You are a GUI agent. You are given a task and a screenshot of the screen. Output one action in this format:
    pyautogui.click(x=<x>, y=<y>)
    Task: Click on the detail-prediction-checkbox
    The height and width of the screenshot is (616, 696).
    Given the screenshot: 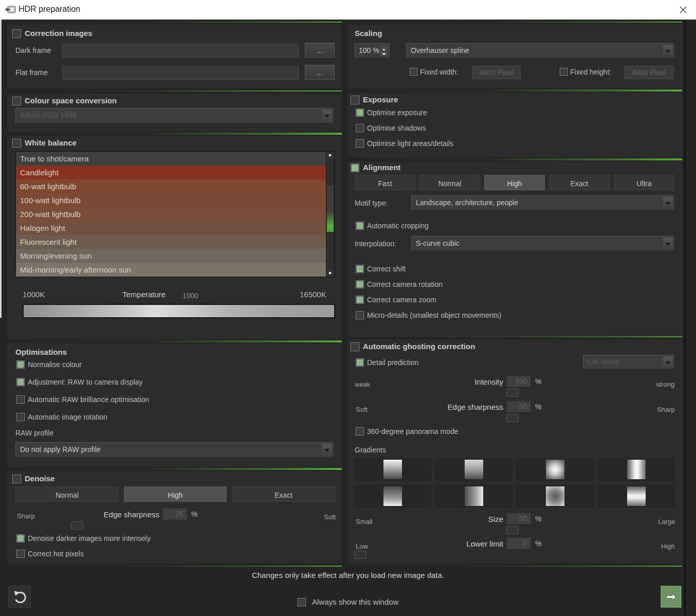 What is the action you would take?
    pyautogui.click(x=360, y=363)
    